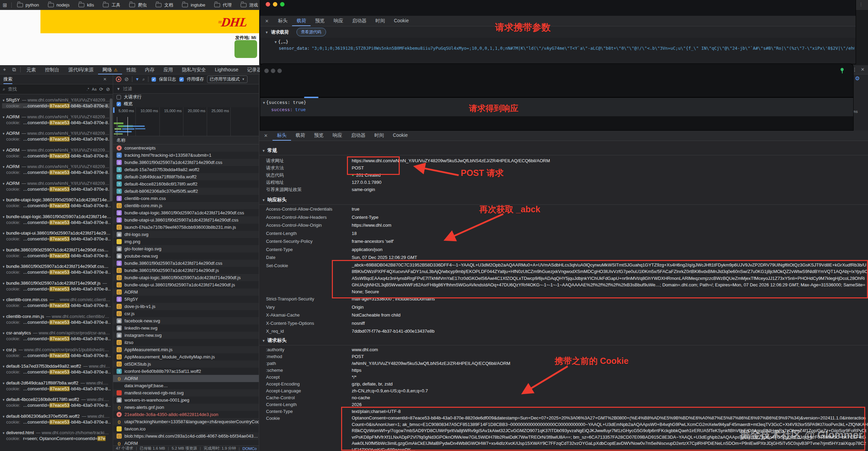  Describe the element at coordinates (56, 438) in the screenshot. I see `search-result-match: cookie:r=seen; OptanonConsent=consentId=…` at that location.